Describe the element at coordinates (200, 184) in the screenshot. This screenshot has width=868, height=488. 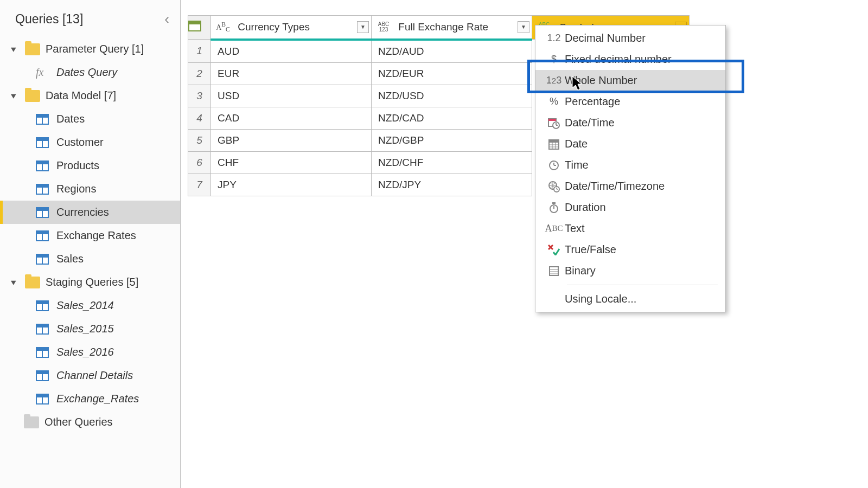
I see `row-number: 7` at that location.